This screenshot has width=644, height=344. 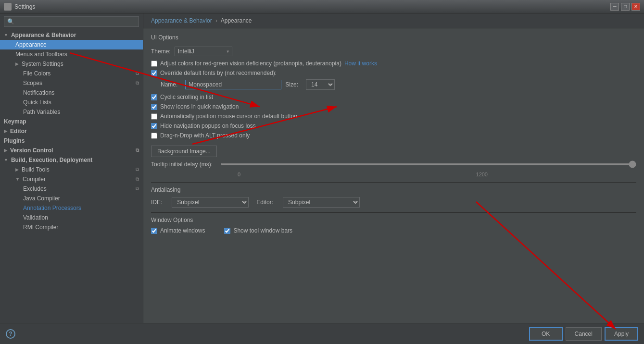 I want to click on show-icons-label: Show icons in quick navigation, so click(x=199, y=107).